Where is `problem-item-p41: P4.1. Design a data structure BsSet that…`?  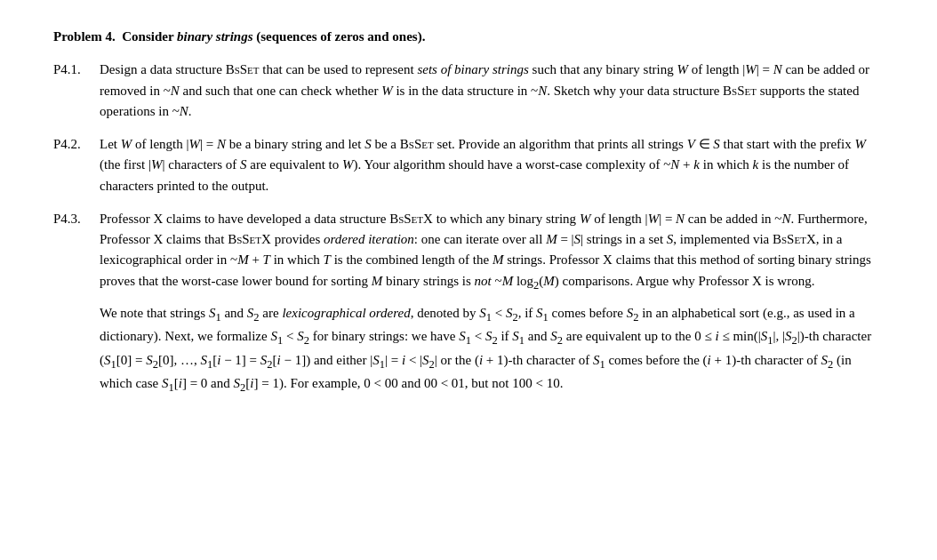
problem-item-p41: P4.1. Design a data structure BsSet that… is located at coordinates (468, 91).